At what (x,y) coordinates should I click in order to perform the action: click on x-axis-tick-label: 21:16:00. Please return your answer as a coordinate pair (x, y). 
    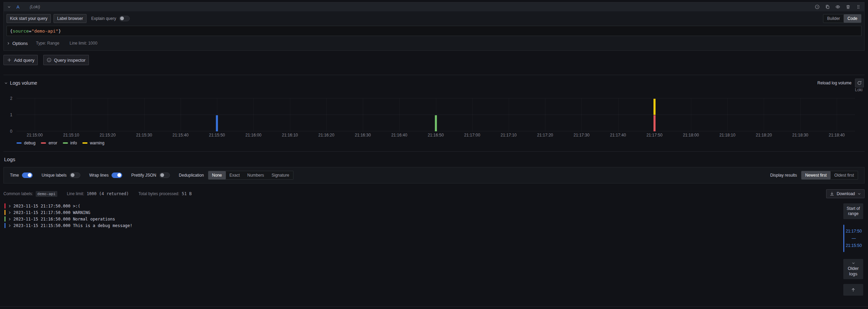
    Looking at the image, I should click on (253, 135).